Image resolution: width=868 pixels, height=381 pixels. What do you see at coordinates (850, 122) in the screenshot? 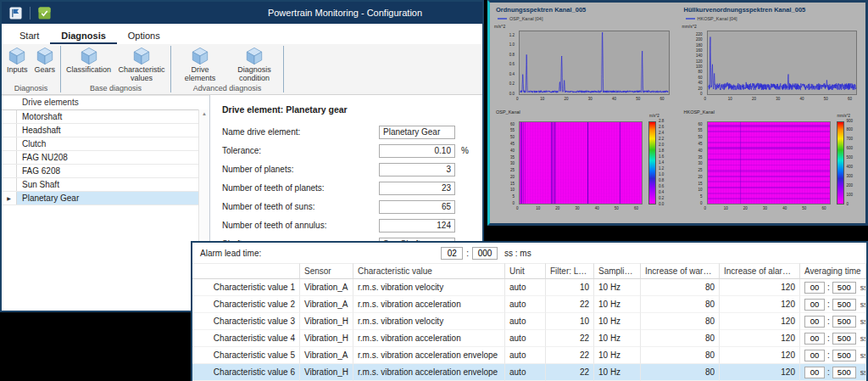
I see `colorbar-label: 900` at bounding box center [850, 122].